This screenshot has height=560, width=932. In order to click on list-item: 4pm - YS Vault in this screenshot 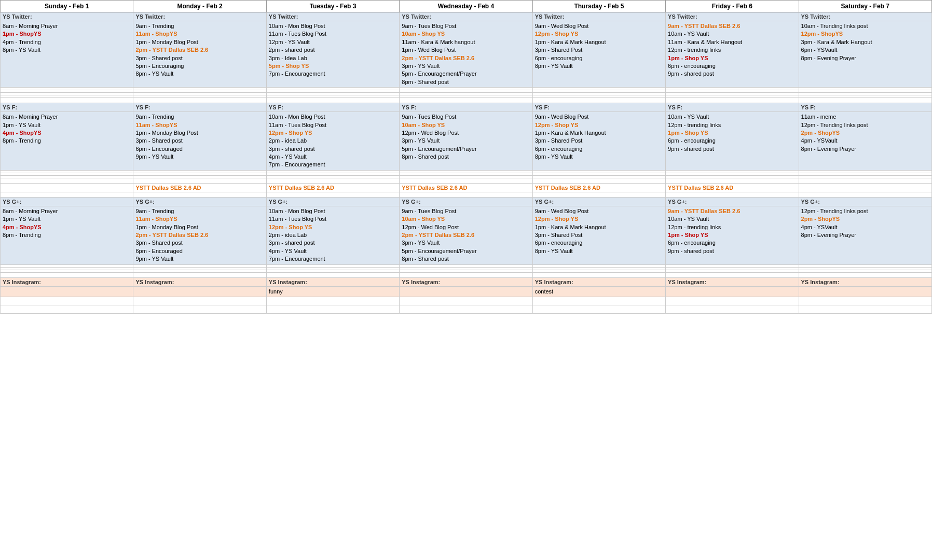, I will do `click(333, 157)`.